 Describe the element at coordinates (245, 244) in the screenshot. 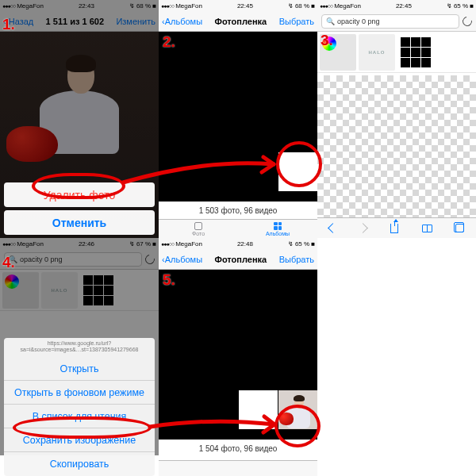

I see `status-time: 22:48` at that location.